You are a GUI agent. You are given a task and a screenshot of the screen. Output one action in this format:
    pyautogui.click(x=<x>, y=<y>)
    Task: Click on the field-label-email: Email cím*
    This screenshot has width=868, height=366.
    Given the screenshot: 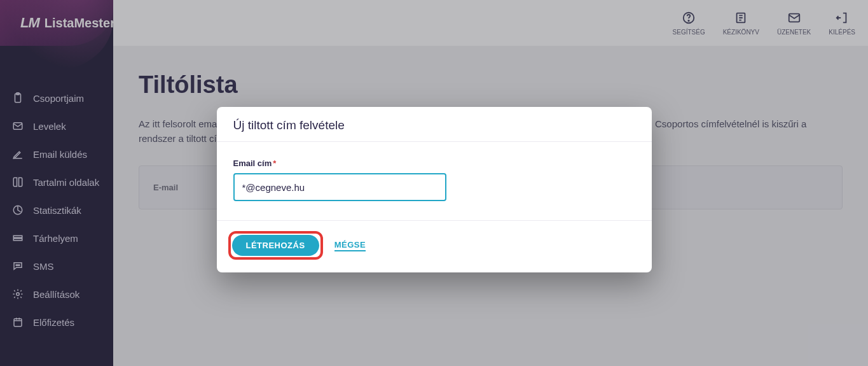 What is the action you would take?
    pyautogui.click(x=434, y=163)
    